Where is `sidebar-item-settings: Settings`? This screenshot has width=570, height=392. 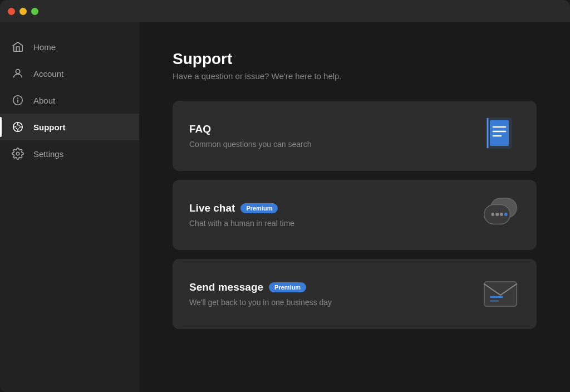
sidebar-item-settings: Settings is located at coordinates (70, 154).